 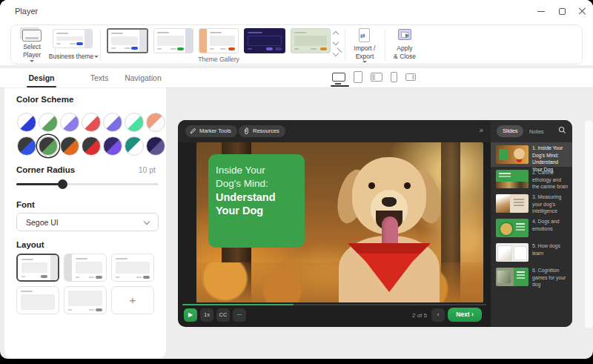 I want to click on layout-option-controls-only, so click(x=85, y=300).